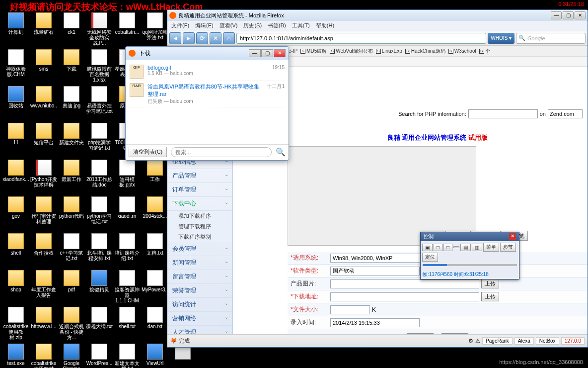 The width and height of the screenshot is (588, 368). What do you see at coordinates (228, 26) in the screenshot?
I see `menu-item: 查看(V)` at bounding box center [228, 26].